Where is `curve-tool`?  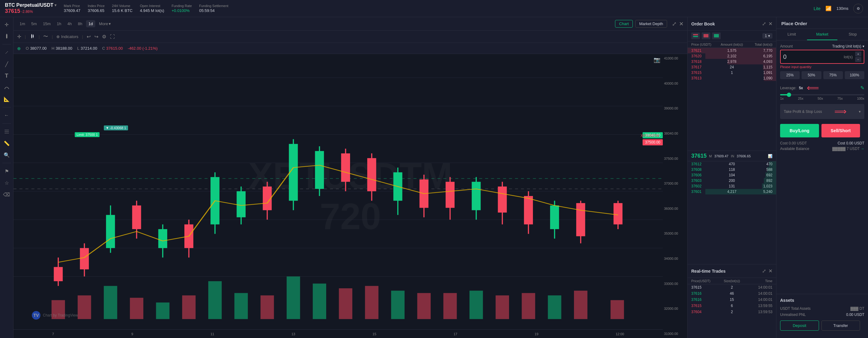 curve-tool is located at coordinates (7, 88).